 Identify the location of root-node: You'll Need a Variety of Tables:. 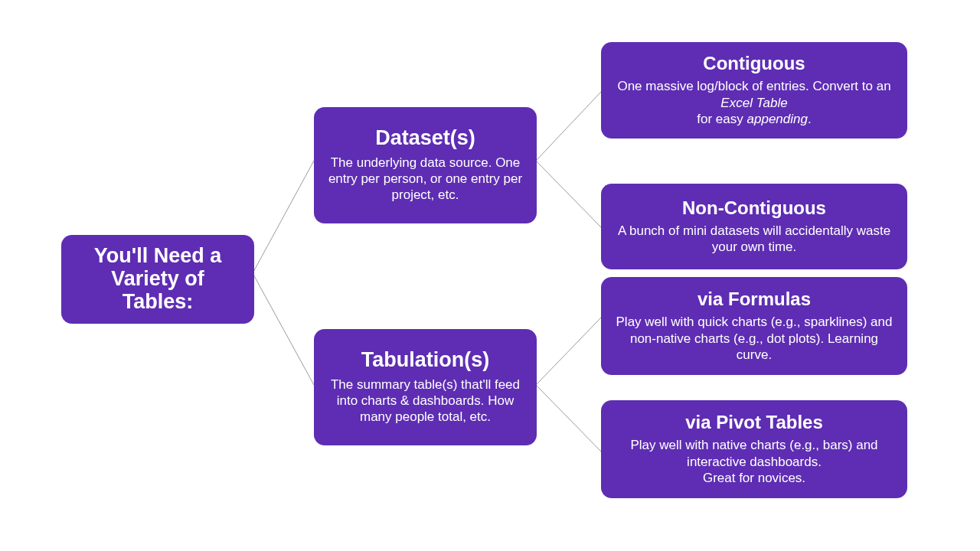
(158, 279).